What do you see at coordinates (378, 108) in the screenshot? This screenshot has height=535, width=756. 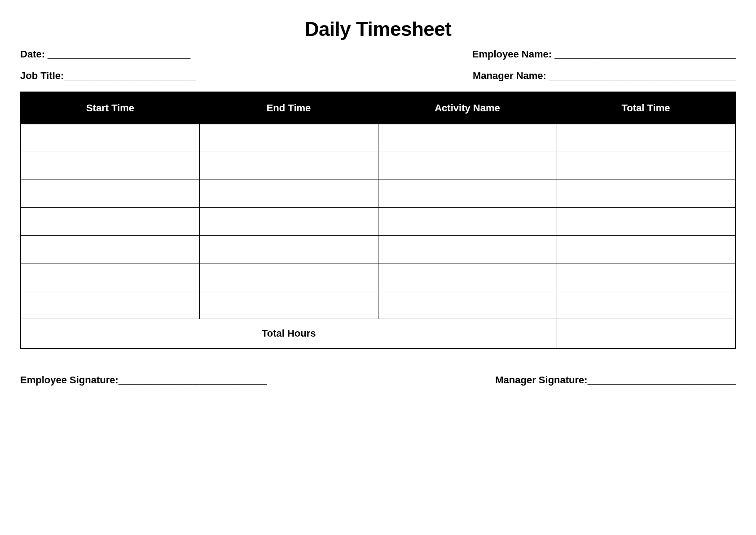 I see `table-header-row: Start Time End Time Activity Name Total …` at bounding box center [378, 108].